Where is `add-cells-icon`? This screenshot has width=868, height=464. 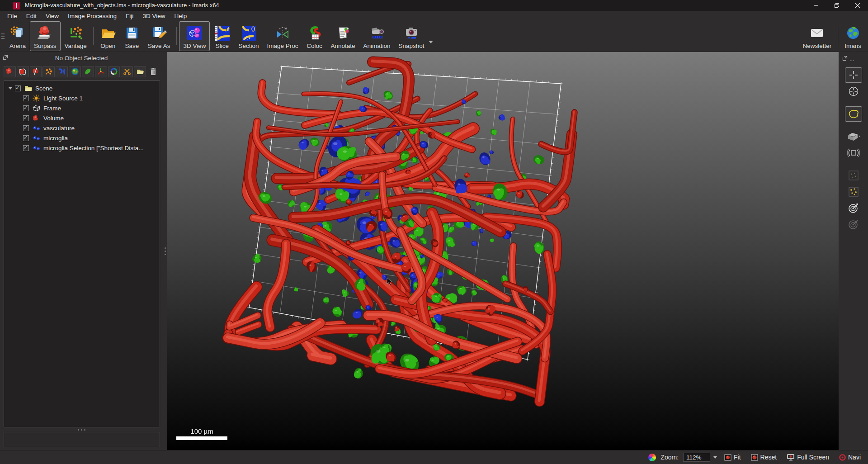 add-cells-icon is located at coordinates (75, 71).